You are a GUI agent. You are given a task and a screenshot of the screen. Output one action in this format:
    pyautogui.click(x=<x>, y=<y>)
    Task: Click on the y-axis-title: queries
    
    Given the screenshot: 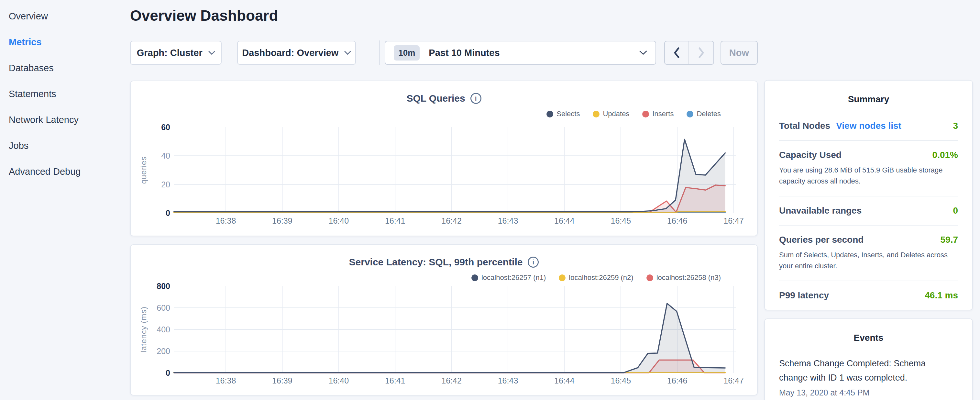 What is the action you would take?
    pyautogui.click(x=144, y=171)
    